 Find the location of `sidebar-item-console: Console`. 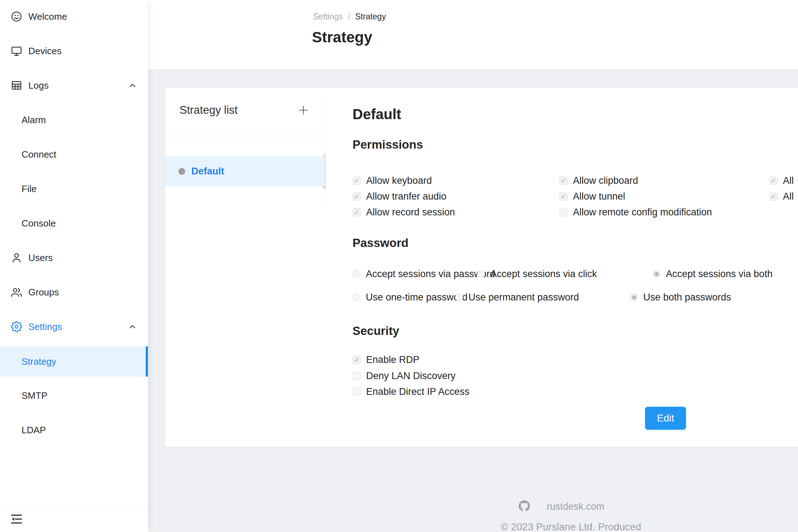

sidebar-item-console: Console is located at coordinates (74, 223).